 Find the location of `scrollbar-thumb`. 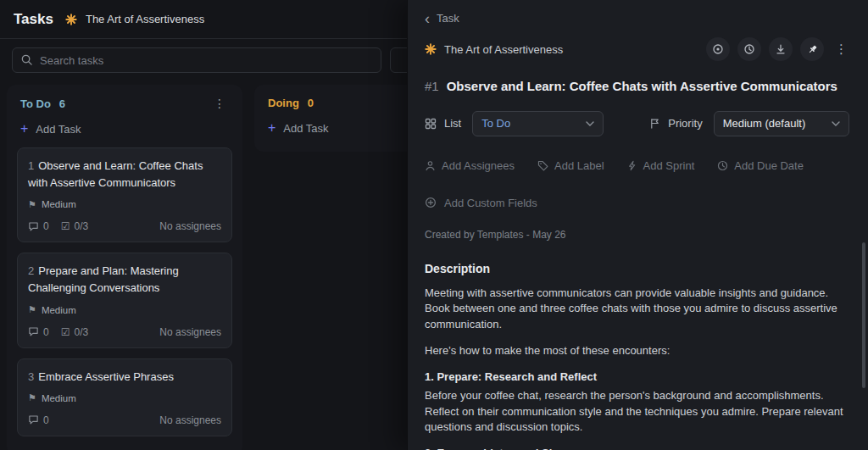

scrollbar-thumb is located at coordinates (864, 315).